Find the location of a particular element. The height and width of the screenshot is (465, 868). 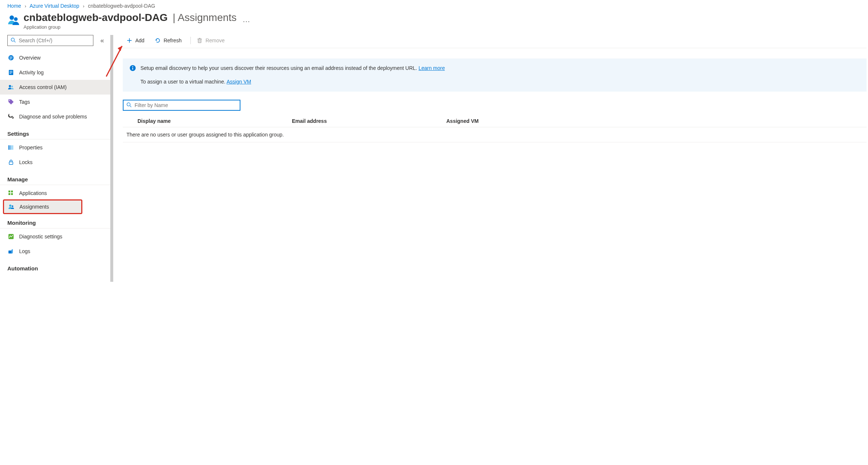

collapse-sidebar-icon: « is located at coordinates (102, 40).